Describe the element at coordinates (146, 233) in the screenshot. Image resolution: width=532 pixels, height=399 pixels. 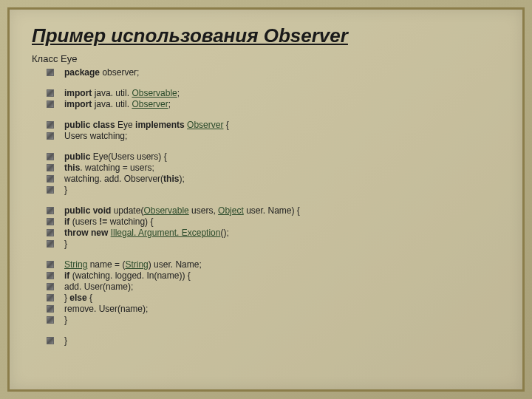
I see `code-text: throw new Illegal. Argument. Exception()…` at that location.